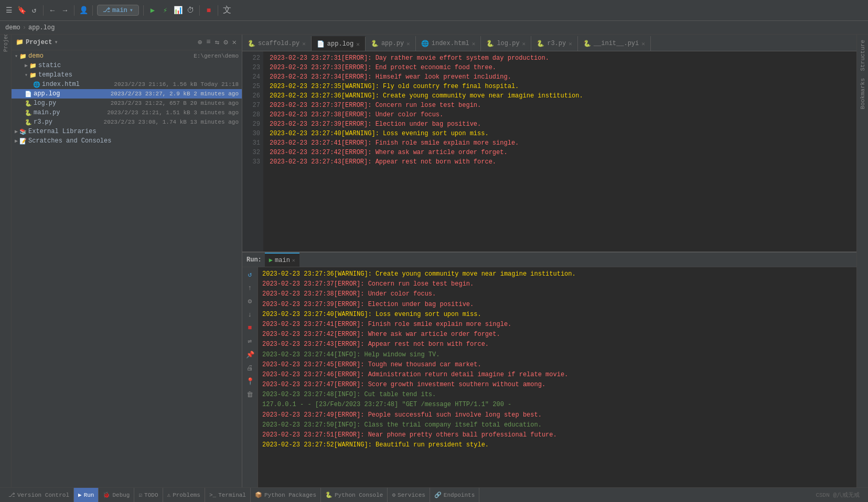 This screenshot has width=868, height=502. Describe the element at coordinates (127, 141) in the screenshot. I see `tree-scratches: ▶ 📝 Scratches and Consoles` at that location.